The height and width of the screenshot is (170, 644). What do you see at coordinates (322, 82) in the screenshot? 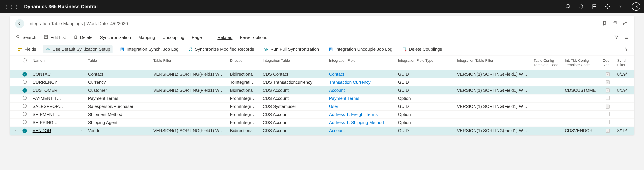
I see `table-row: CURRENCYCurrencyToIntegrati…CDS Transact…` at bounding box center [322, 82].